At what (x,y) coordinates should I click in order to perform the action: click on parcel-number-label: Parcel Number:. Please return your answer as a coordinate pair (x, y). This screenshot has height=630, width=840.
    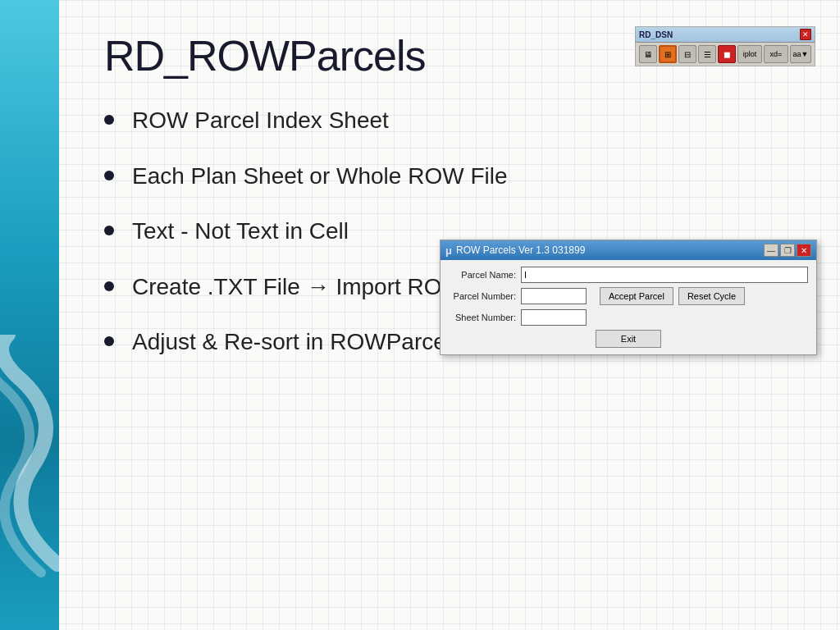
    Looking at the image, I should click on (482, 296).